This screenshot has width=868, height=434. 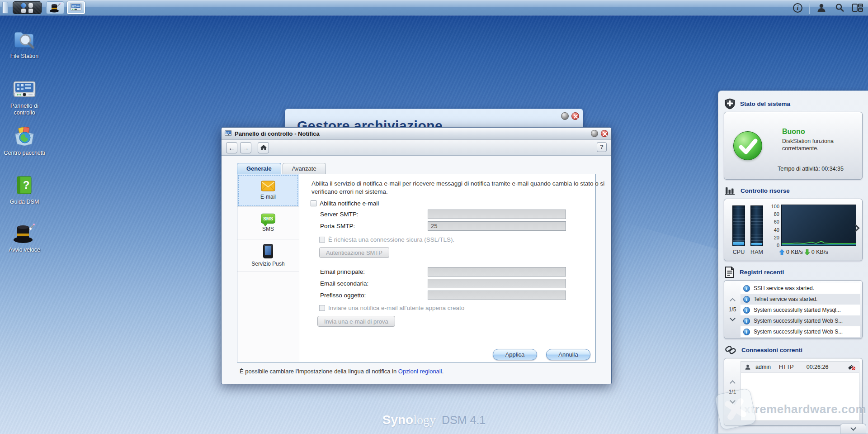 What do you see at coordinates (268, 191) in the screenshot?
I see `sidebar-item-email: E-mail` at bounding box center [268, 191].